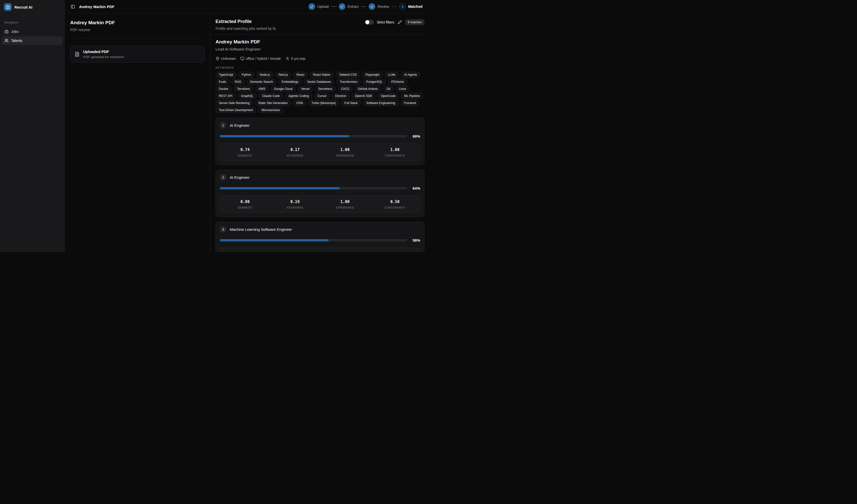 This screenshot has height=504, width=857. I want to click on file-text-icon, so click(77, 54).